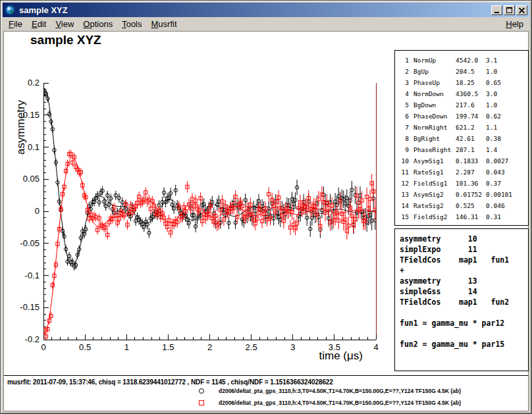  I want to click on param-row: 13AsymSig20.017520.00101, so click(463, 195).